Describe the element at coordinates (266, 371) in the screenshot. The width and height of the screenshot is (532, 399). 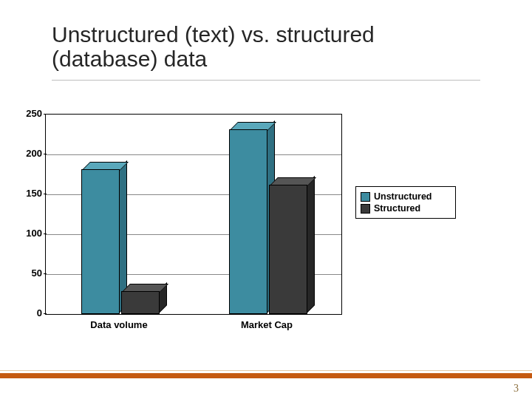
I see `footer-line` at that location.